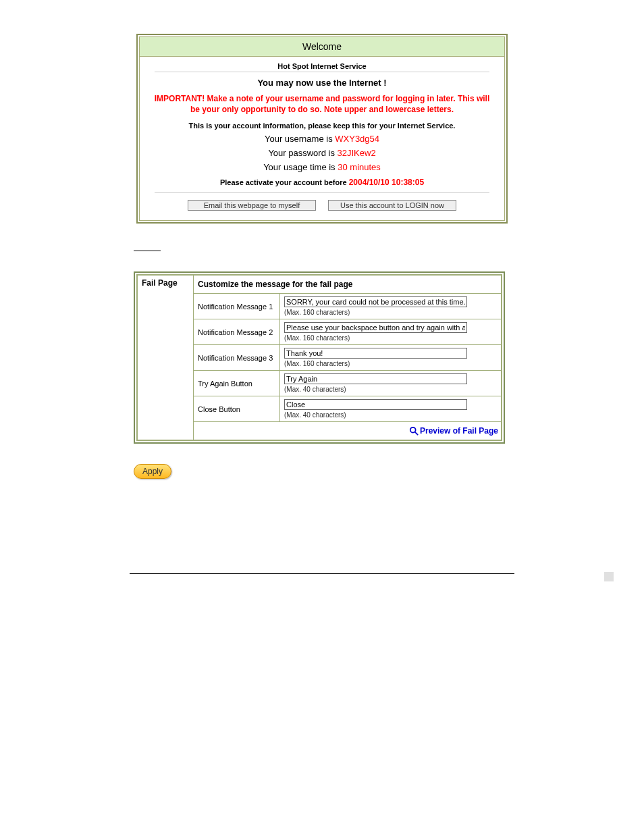 Image resolution: width=644 pixels, height=834 pixels. I want to click on service-name: Hot Spot Internet Service, so click(322, 66).